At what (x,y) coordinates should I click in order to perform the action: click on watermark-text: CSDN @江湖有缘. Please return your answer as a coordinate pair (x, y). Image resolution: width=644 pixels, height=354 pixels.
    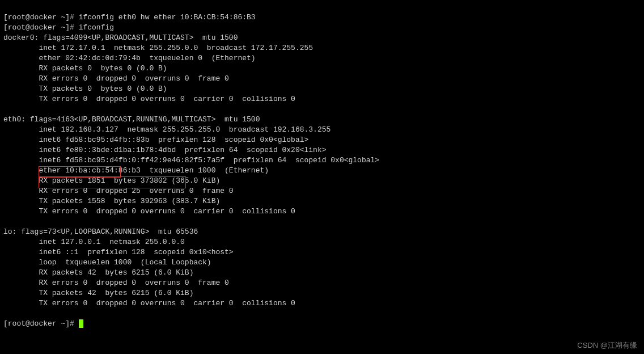
    Looking at the image, I should click on (607, 345).